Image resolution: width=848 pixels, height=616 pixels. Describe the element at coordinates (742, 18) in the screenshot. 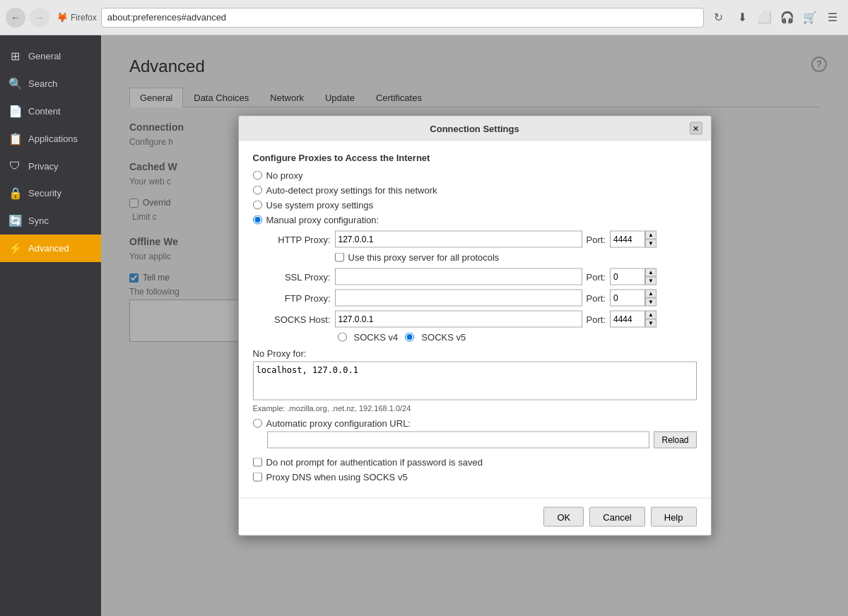

I see `downloads-icon: ⬇` at that location.